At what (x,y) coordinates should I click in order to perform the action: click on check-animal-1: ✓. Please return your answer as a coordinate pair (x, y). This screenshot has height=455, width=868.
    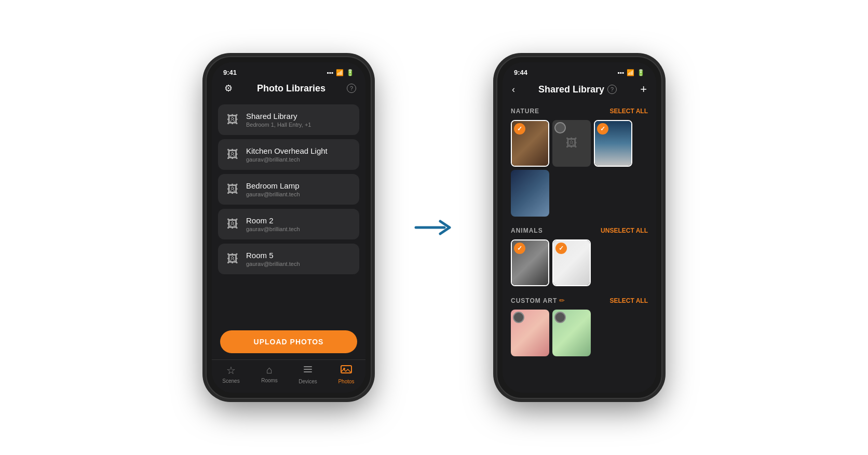
    Looking at the image, I should click on (520, 248).